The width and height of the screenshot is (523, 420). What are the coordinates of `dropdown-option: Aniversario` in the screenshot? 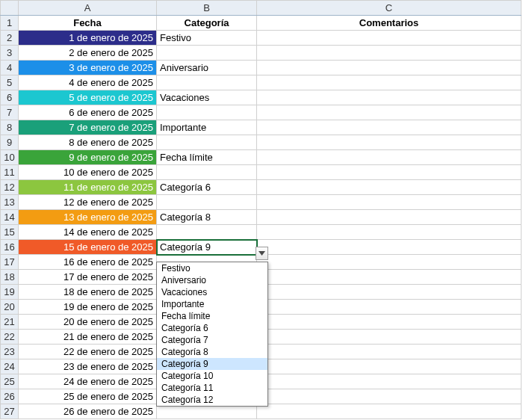 It's located at (212, 280).